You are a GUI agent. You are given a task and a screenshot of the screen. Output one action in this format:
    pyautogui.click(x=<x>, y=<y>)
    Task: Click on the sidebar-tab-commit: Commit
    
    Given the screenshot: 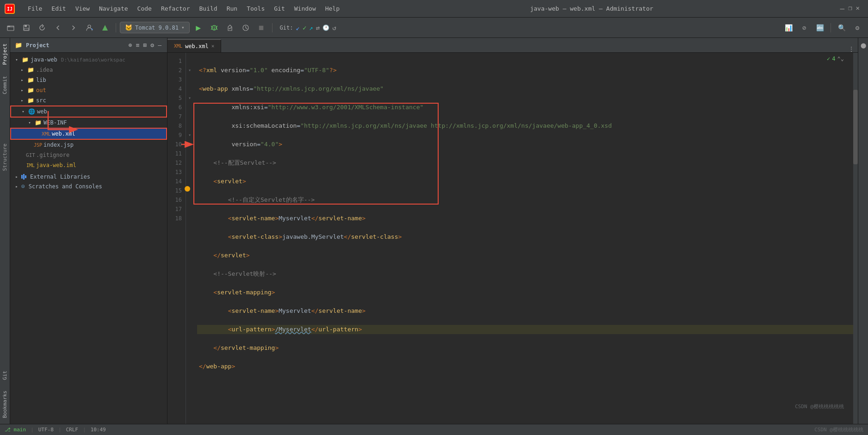 What is the action you would take?
    pyautogui.click(x=5, y=85)
    